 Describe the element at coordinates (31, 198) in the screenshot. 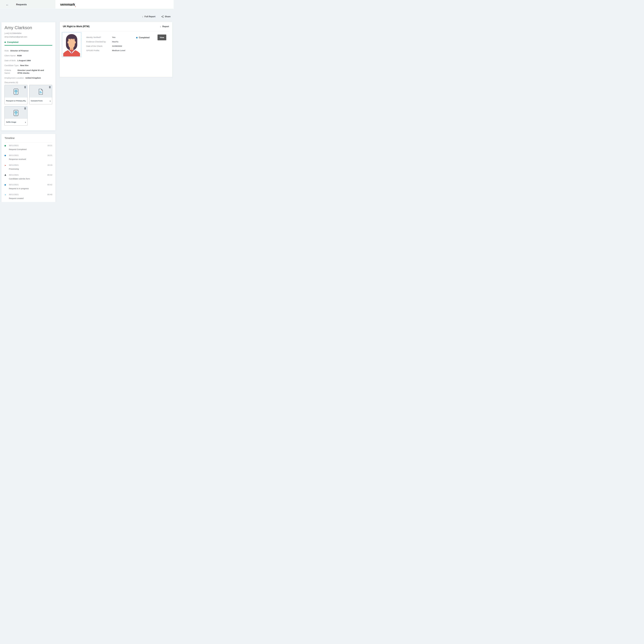

I see `timeline-event: Request created` at that location.